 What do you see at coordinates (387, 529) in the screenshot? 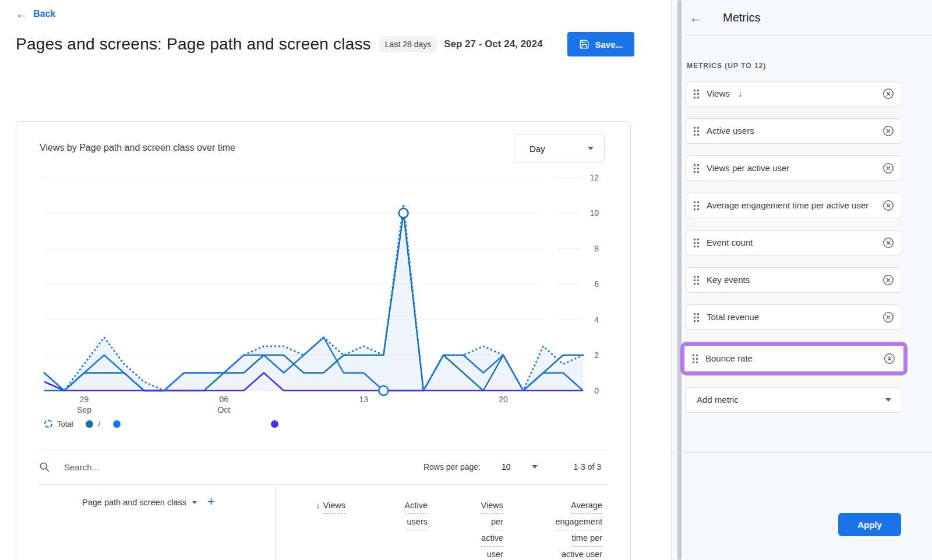
I see `metric-column-header: Activeusers` at bounding box center [387, 529].